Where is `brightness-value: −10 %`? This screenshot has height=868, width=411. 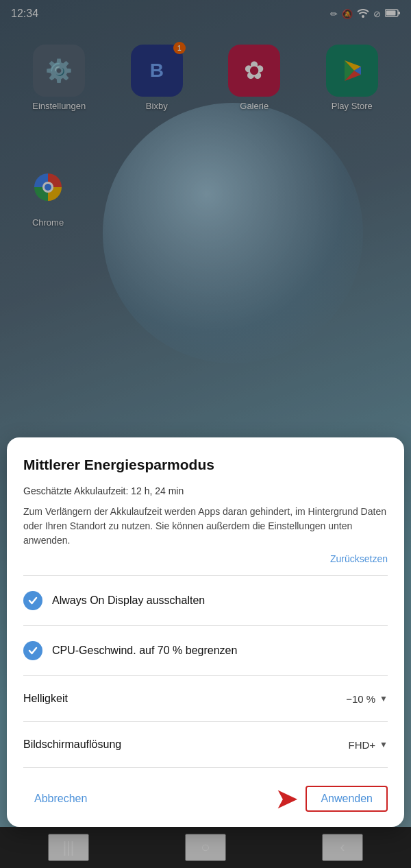
brightness-value: −10 % is located at coordinates (360, 699).